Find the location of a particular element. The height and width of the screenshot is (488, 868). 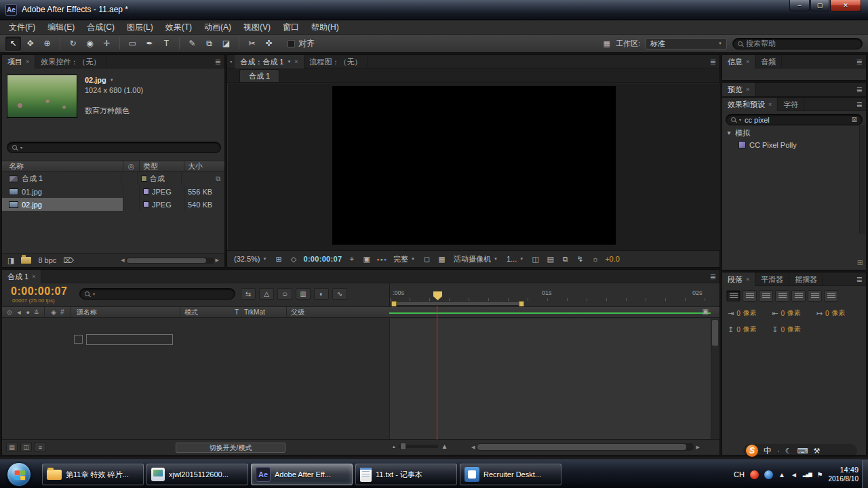

fast-preview-button: ↯ is located at coordinates (580, 259).